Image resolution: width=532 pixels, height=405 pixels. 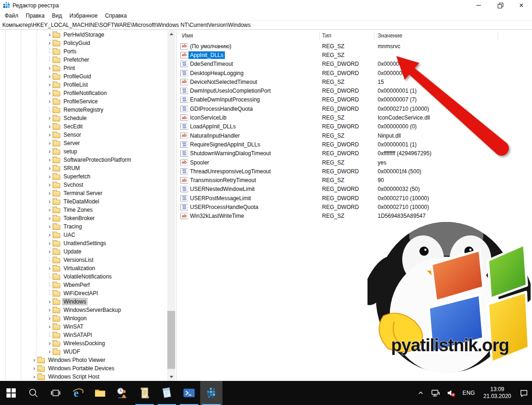 What do you see at coordinates (83, 110) in the screenshot?
I see `tree-item: RemoteRegistry` at bounding box center [83, 110].